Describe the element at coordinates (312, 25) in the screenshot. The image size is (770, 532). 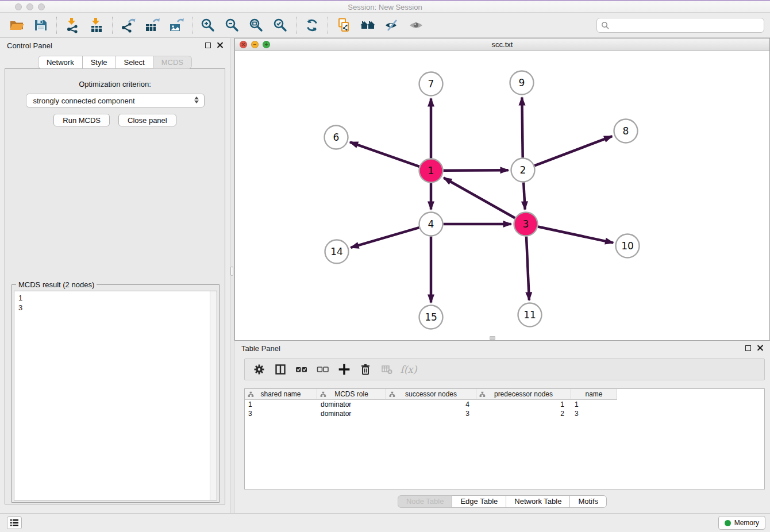
I see `refresh-layout-icon` at that location.